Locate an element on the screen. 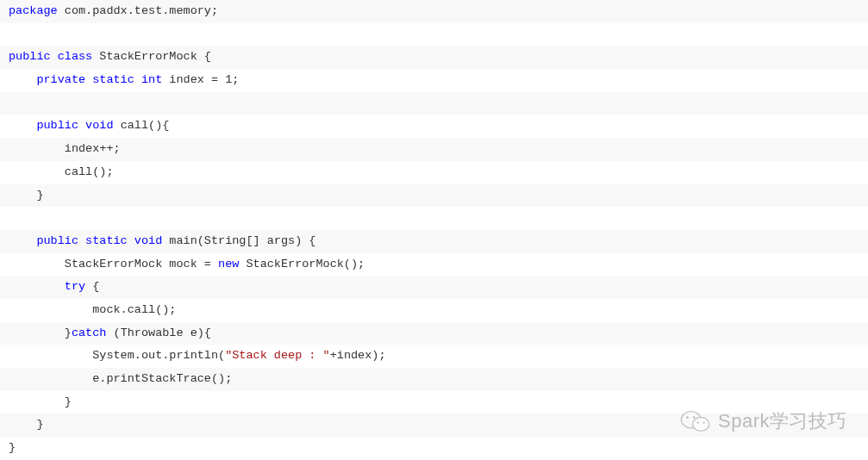  code-line: StackErrorMock mock = new StackErrorMock… is located at coordinates (434, 265).